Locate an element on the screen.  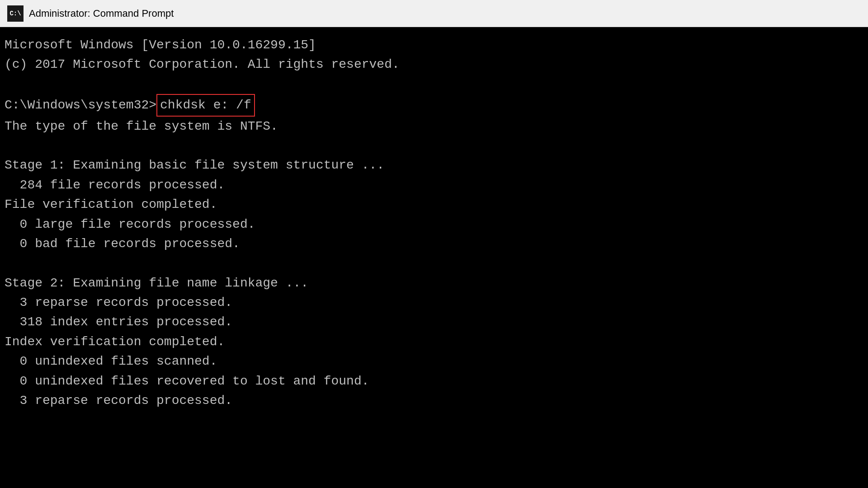
unindexed-recovered-line: 0 unindexed files recovered to lost and … is located at coordinates (434, 381).